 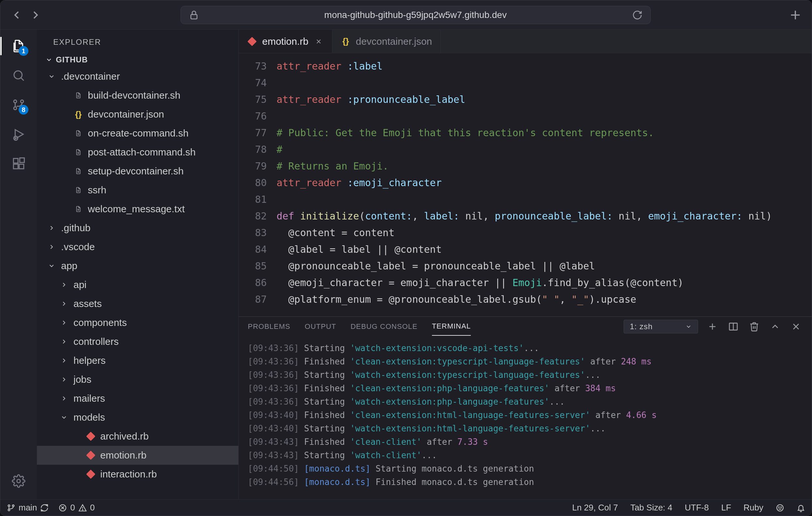 I want to click on status-problems: 0 0, so click(x=77, y=508).